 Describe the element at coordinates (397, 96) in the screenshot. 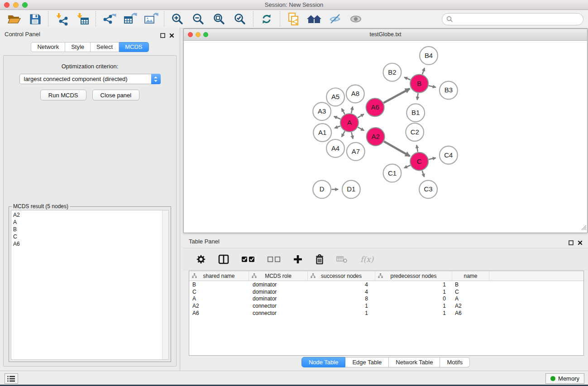

I see `graph-edge-A6-B` at that location.